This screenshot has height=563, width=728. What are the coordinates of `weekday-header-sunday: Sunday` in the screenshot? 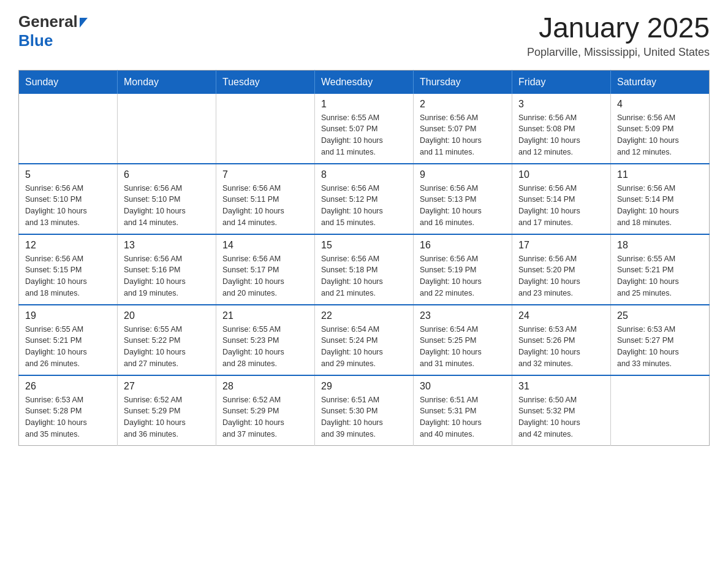 It's located at (69, 82).